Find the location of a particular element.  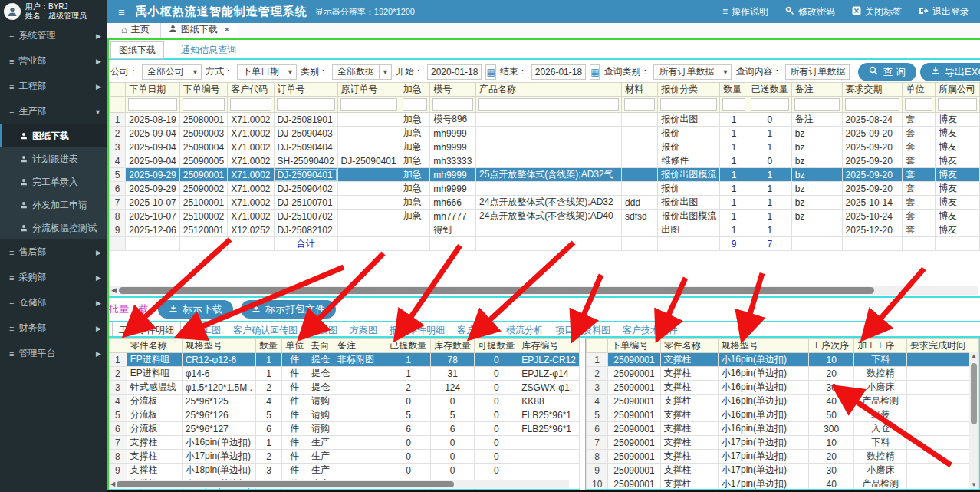

sidebar-item: ≡仓储部▶ is located at coordinates (54, 302).